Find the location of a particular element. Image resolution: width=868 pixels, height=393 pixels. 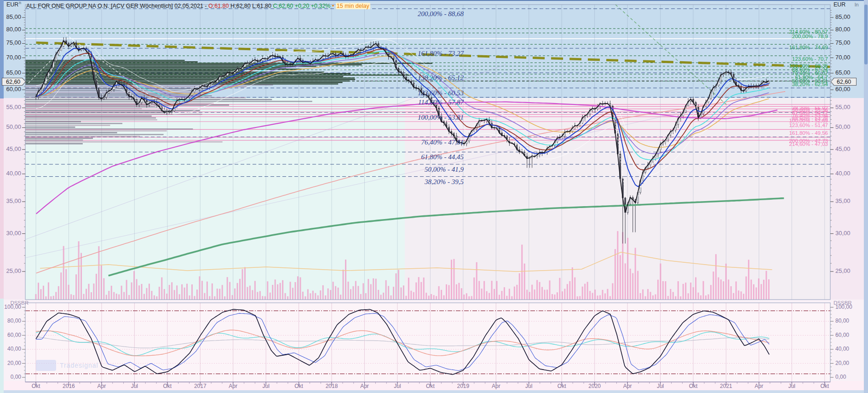

delay-badge: 15 min delay is located at coordinates (353, 6).